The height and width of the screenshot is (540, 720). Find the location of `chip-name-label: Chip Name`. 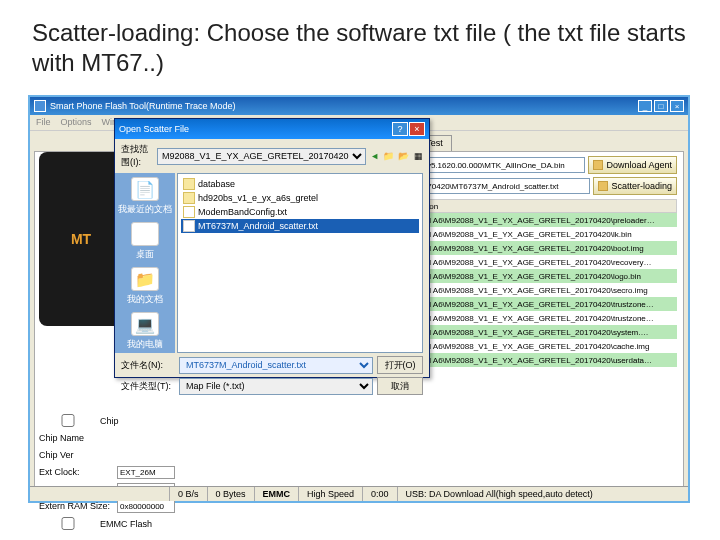

chip-name-label: Chip Name is located at coordinates (78, 438).